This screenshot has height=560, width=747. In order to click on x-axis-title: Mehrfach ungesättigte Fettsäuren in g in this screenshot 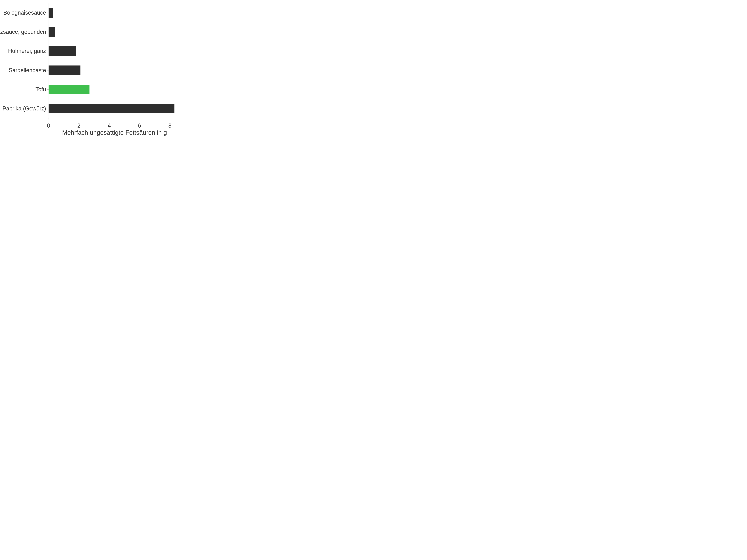, I will do `click(115, 132)`.